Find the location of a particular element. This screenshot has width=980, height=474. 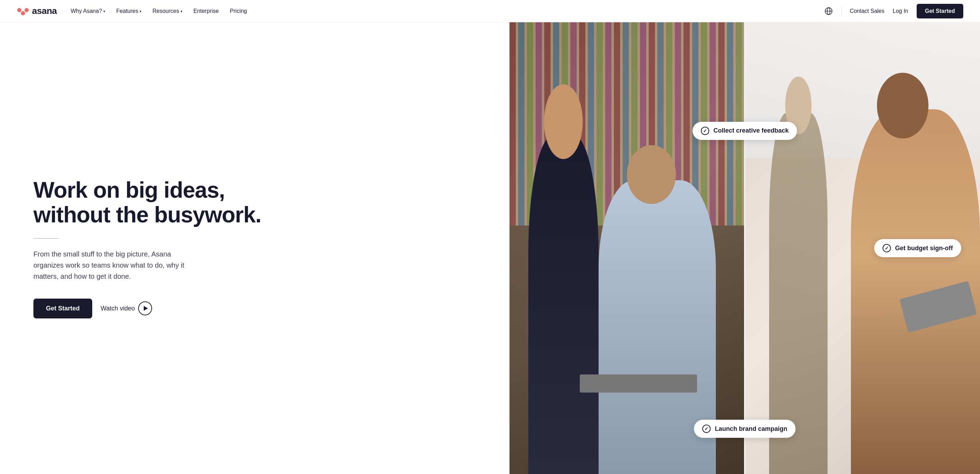

logo: asana is located at coordinates (37, 11).